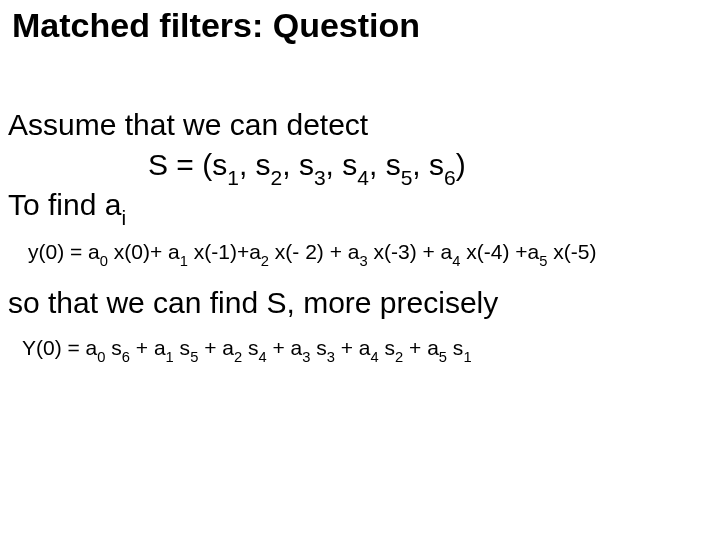 This screenshot has height=540, width=720. Describe the element at coordinates (170, 357) in the screenshot. I see `eq2-a1: 1` at that location.